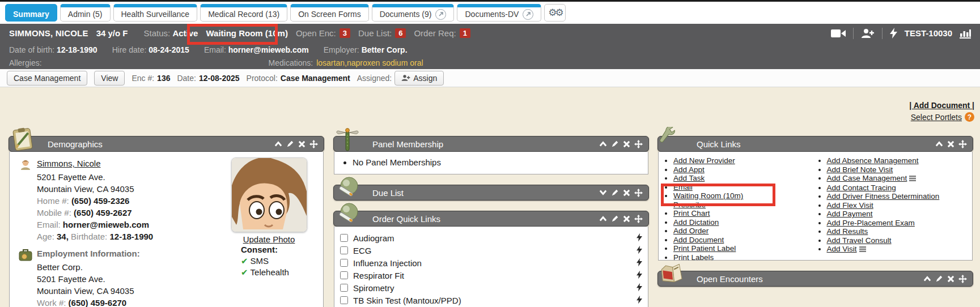 This screenshot has width=980, height=307. Describe the element at coordinates (705, 248) in the screenshot. I see `quick-link: Print Patient Label` at that location.